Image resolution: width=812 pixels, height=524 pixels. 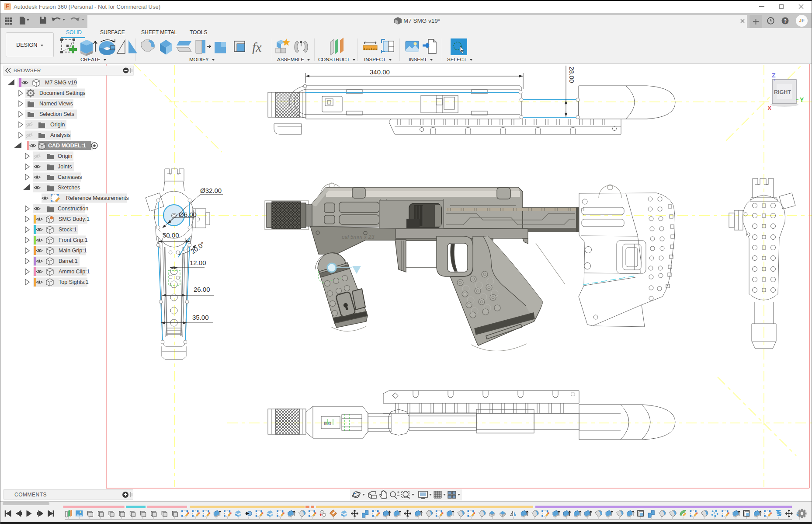 What do you see at coordinates (97, 198) in the screenshot?
I see `svg-text: Reference Measurements` at bounding box center [97, 198].